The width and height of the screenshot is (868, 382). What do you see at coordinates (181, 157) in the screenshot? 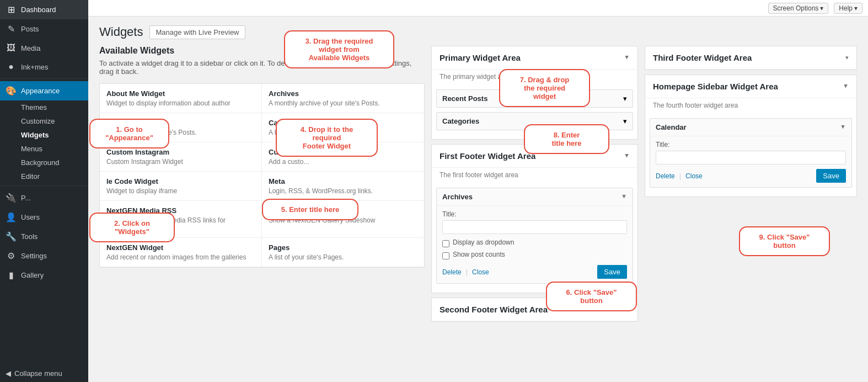
I see `widget-custom-instagram: Custom Instagram Custom Instagram Widget` at bounding box center [181, 157].